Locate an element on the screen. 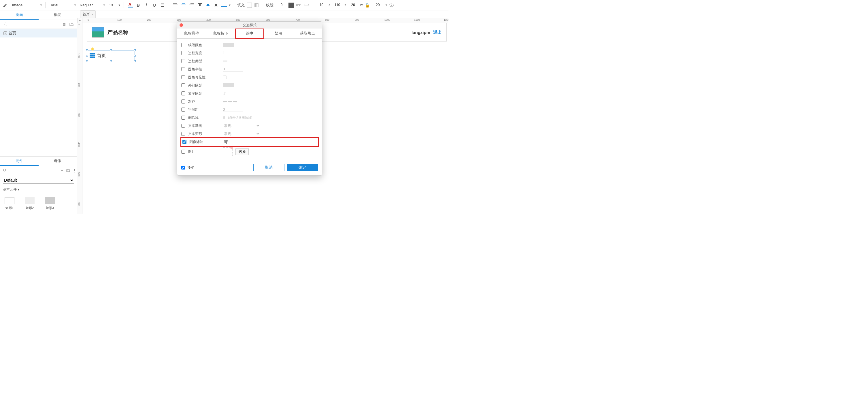  bold-button: B is located at coordinates (138, 5).